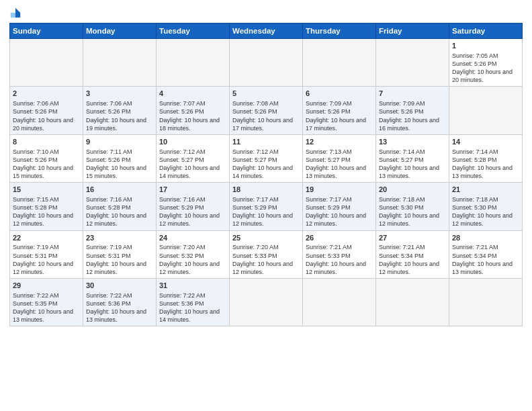  What do you see at coordinates (181, 160) in the screenshot?
I see `sunset: Sunset: 5:27 PM` at bounding box center [181, 160].